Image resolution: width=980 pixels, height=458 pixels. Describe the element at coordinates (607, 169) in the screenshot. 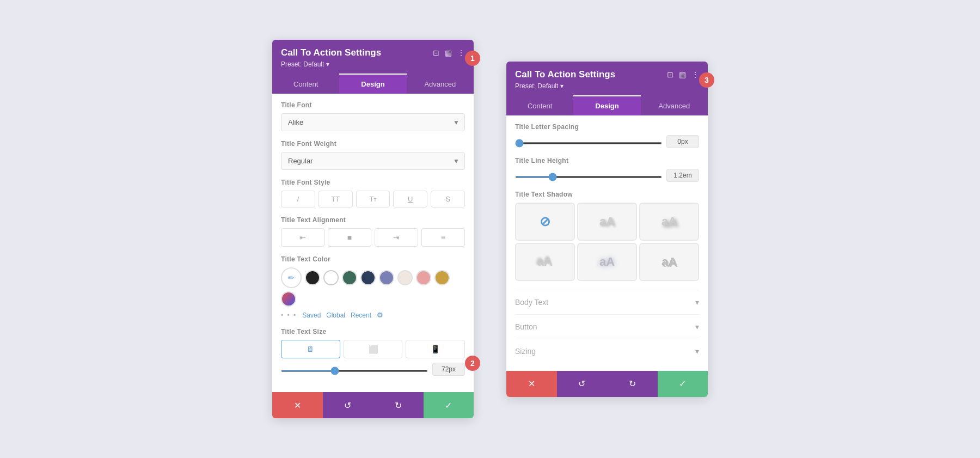

I see `title-line-height-section: Title Line Height 1.2em` at that location.